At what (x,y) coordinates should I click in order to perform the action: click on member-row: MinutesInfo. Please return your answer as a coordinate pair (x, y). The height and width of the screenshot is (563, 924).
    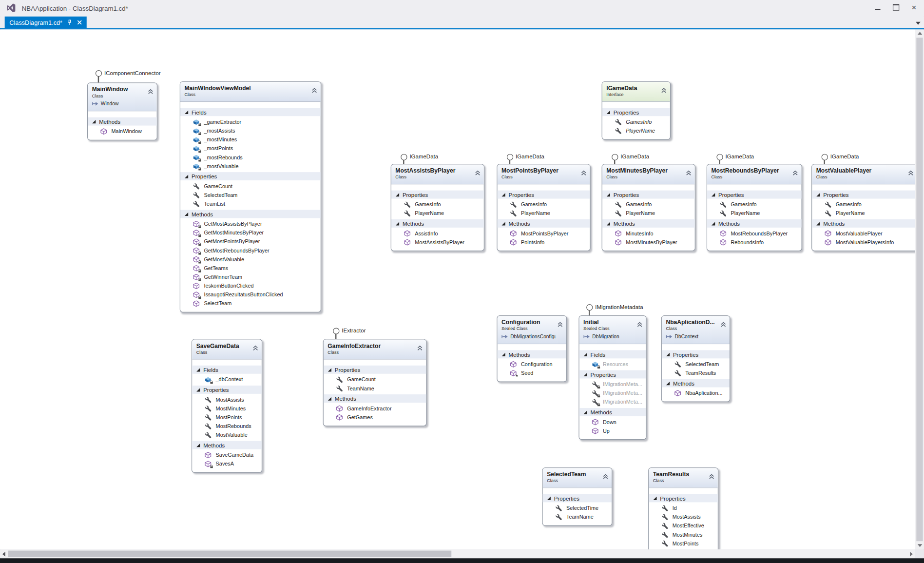
    Looking at the image, I should click on (649, 233).